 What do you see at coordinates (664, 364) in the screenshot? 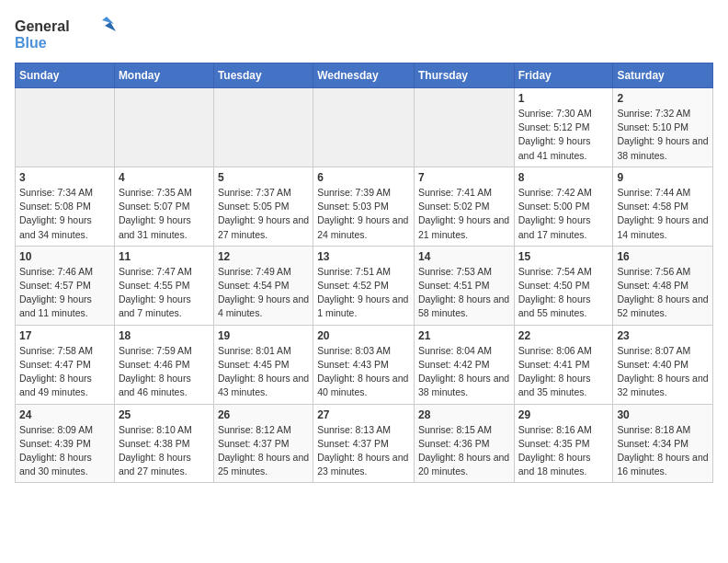
I see `calendar-cell: 23Sunrise: 8:07 AM Sunset: 4:40 PM Dayli…` at bounding box center [664, 364].